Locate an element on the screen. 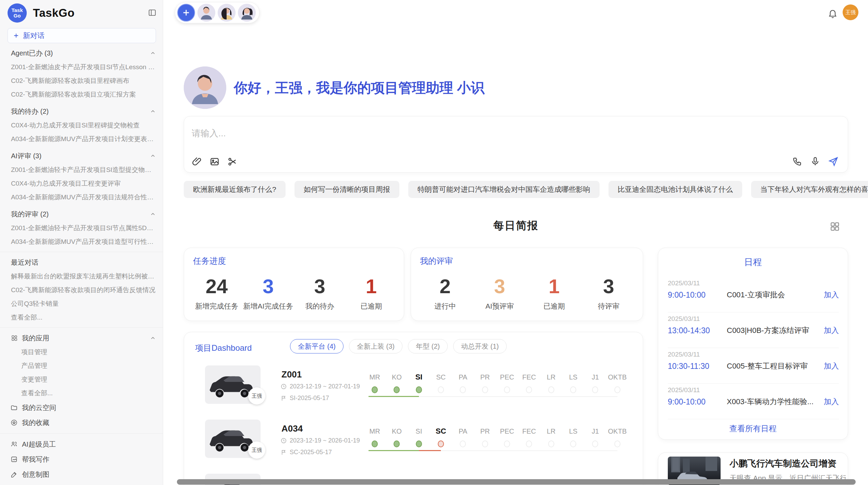  section-ai-review: AI评审 (3) is located at coordinates (82, 156).